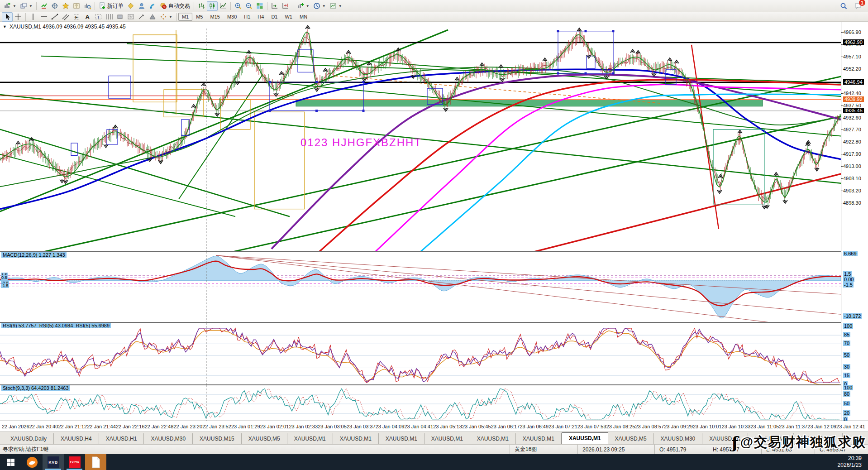 The image size is (868, 470). I want to click on tab-scroll-arrow-icon: ▸, so click(864, 438).